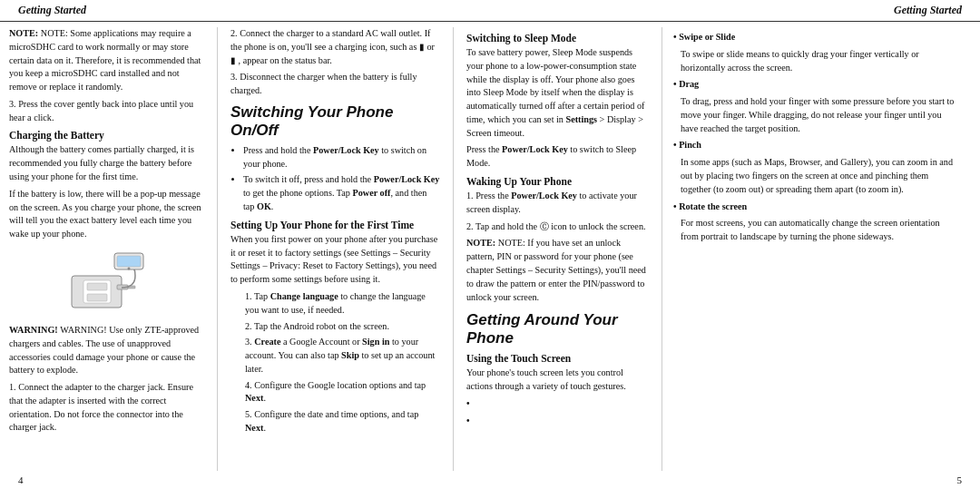 This screenshot has width=980, height=489. Describe the element at coordinates (927, 11) in the screenshot. I see `header-right: Getting Started` at that location.